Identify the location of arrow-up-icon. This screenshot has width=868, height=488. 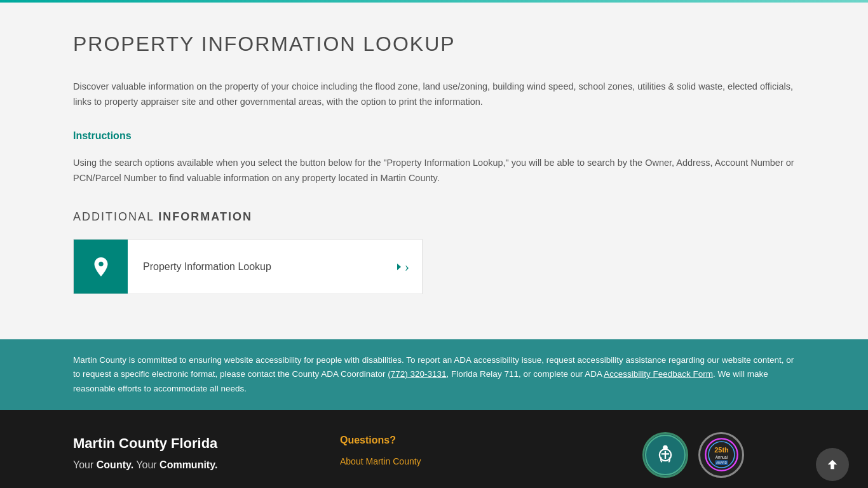
(832, 464).